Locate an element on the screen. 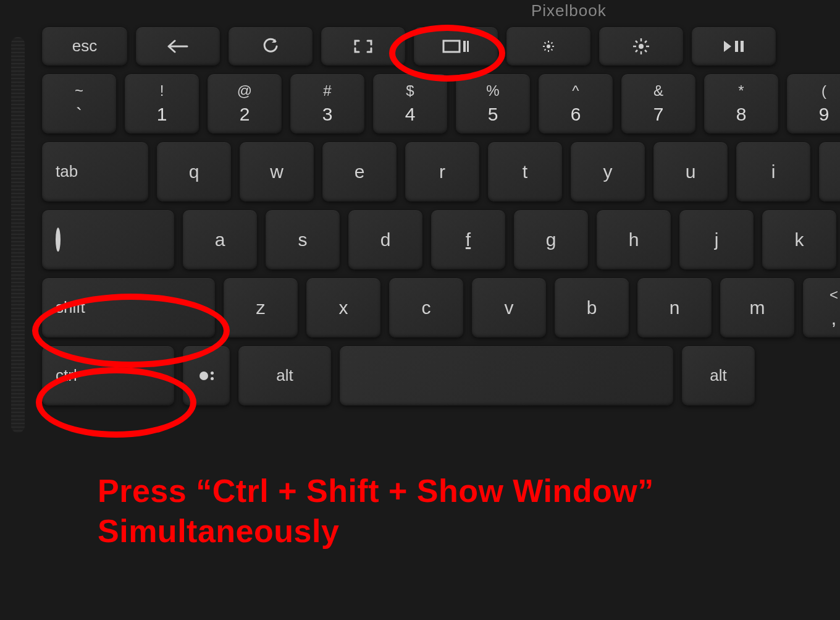  g-key: g is located at coordinates (551, 240).